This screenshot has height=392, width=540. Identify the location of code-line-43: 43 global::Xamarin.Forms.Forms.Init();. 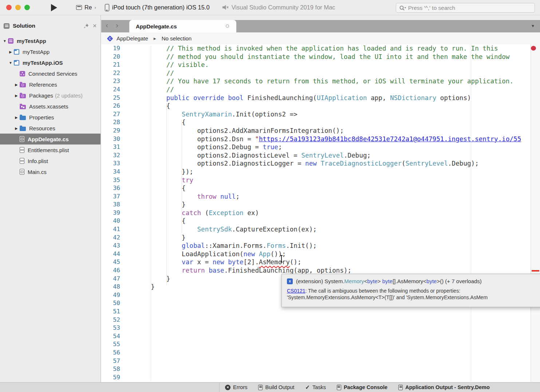
(320, 246).